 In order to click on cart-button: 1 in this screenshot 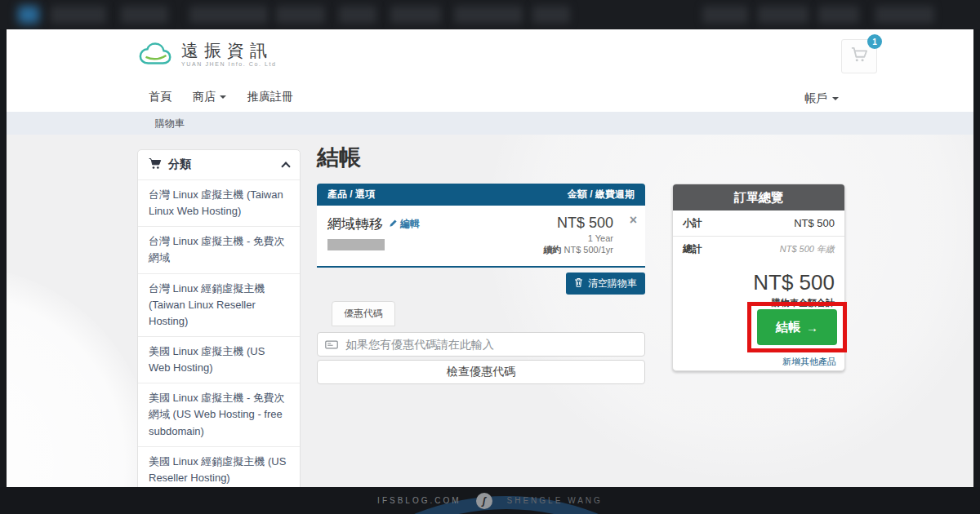, I will do `click(859, 56)`.